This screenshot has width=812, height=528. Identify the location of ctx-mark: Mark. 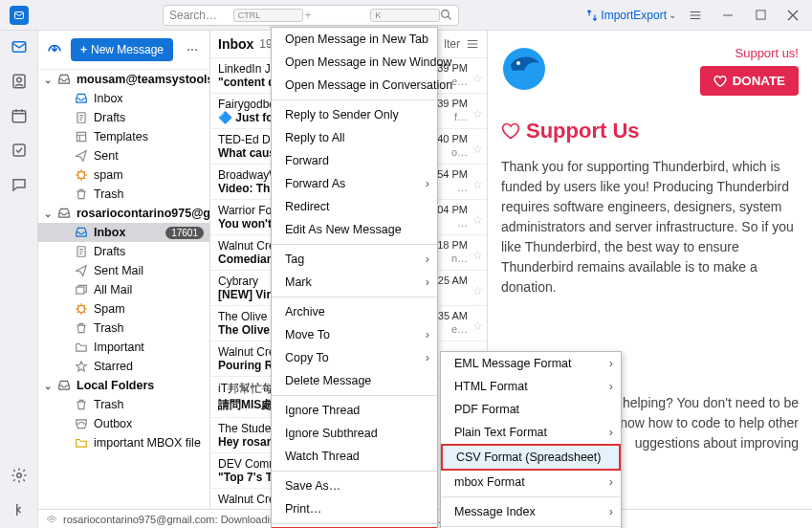
(354, 282).